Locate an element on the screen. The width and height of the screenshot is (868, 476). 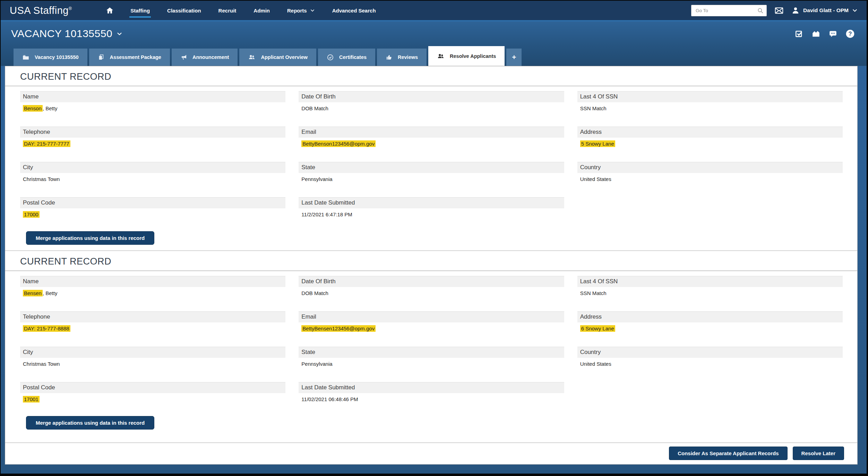
field-value: Bensen, Betty is located at coordinates (153, 292).